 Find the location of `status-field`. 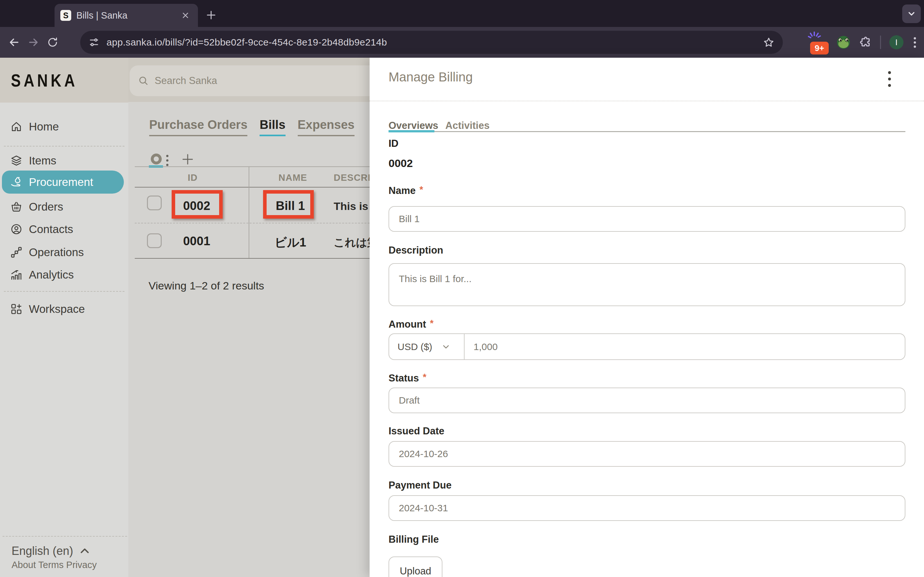

status-field is located at coordinates (647, 401).